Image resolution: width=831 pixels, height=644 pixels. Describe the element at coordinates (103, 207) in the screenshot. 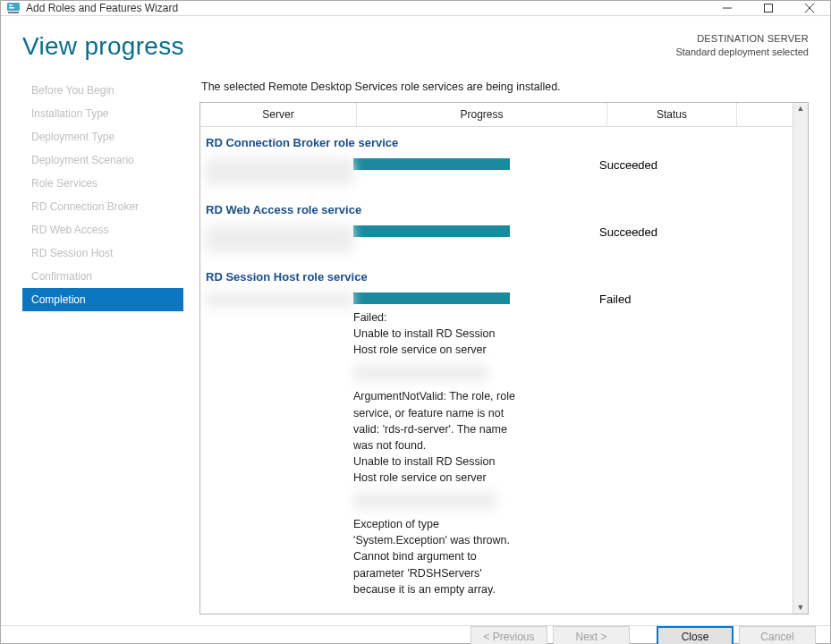

I see `step-rd-connection-broker: RD Connection Broker` at that location.